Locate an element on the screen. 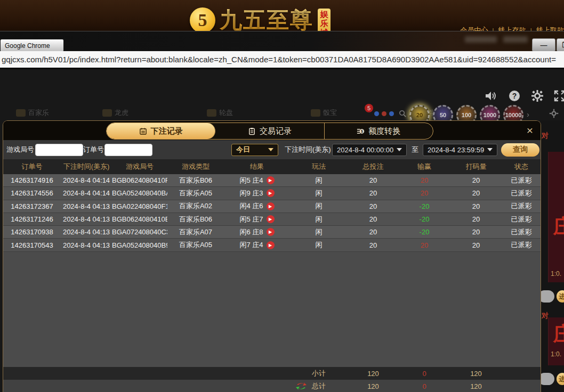  result-text: 闲4 庄6 is located at coordinates (251, 206).